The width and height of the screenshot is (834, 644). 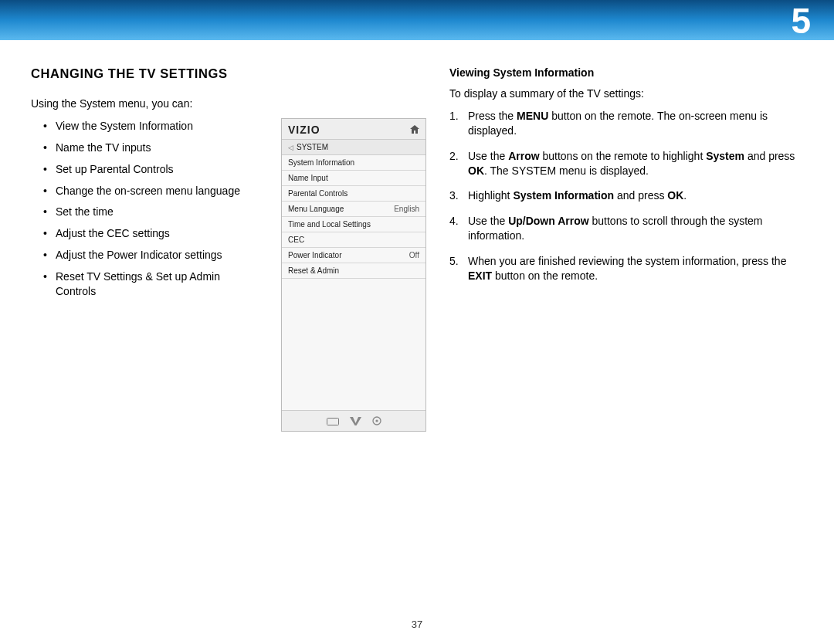 I want to click on list-item: Reset TV Settings & Set up Admin Control…, so click(x=151, y=284).